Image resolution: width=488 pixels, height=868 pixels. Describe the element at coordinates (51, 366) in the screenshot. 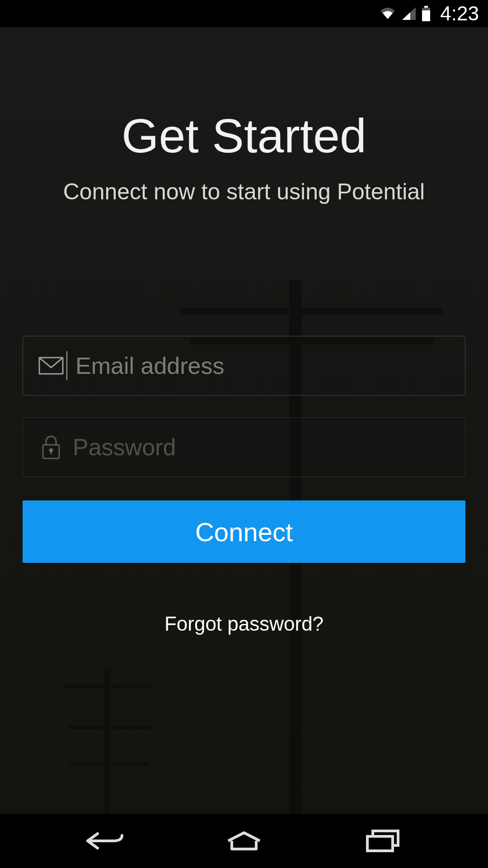

I see `mail-icon` at that location.